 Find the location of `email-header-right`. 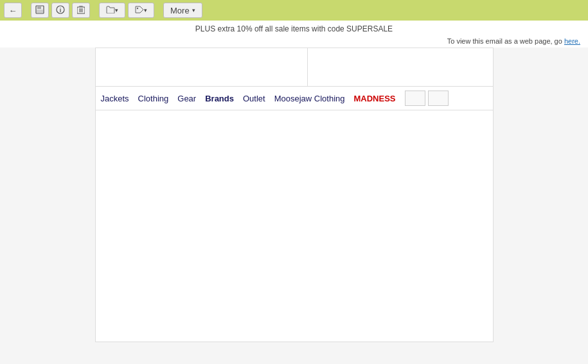

email-header-right is located at coordinates (400, 67).